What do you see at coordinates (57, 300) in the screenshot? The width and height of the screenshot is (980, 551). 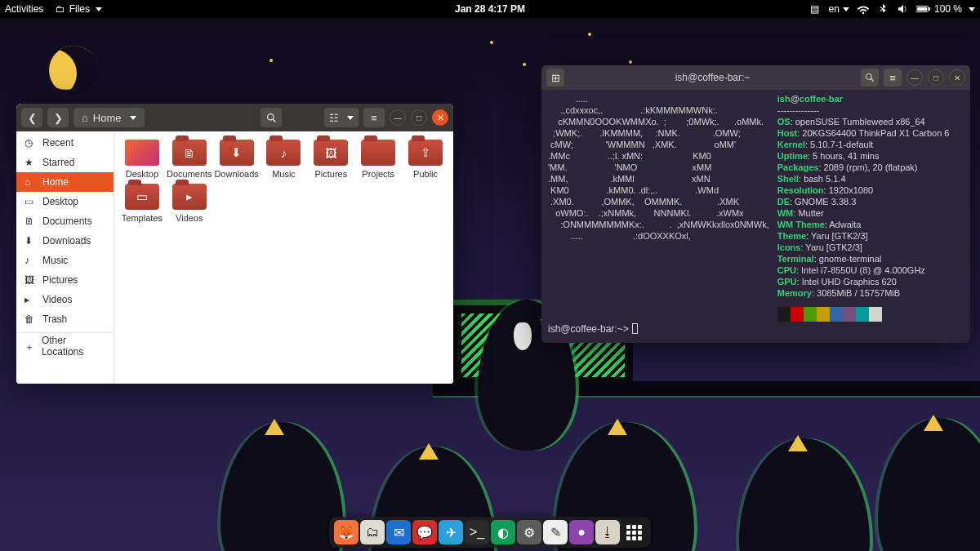 I see `sidebar-item-label: Videos` at bounding box center [57, 300].